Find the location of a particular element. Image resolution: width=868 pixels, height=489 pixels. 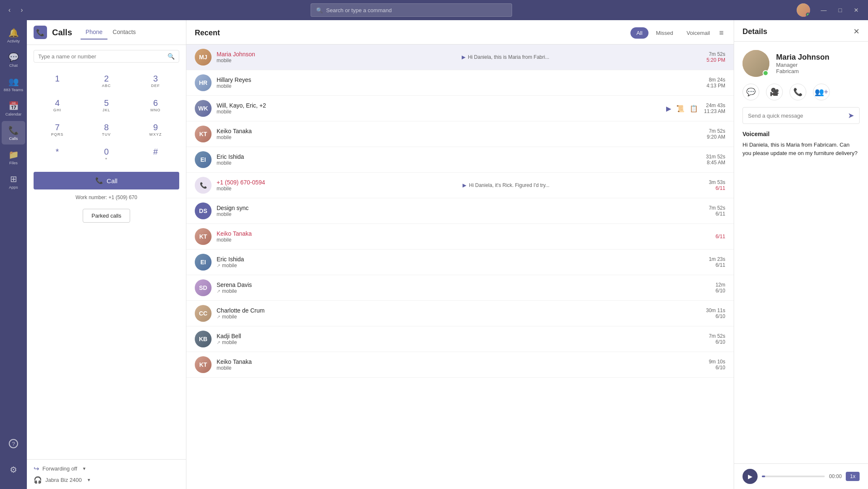

more-action-button: 👥+ is located at coordinates (821, 92).